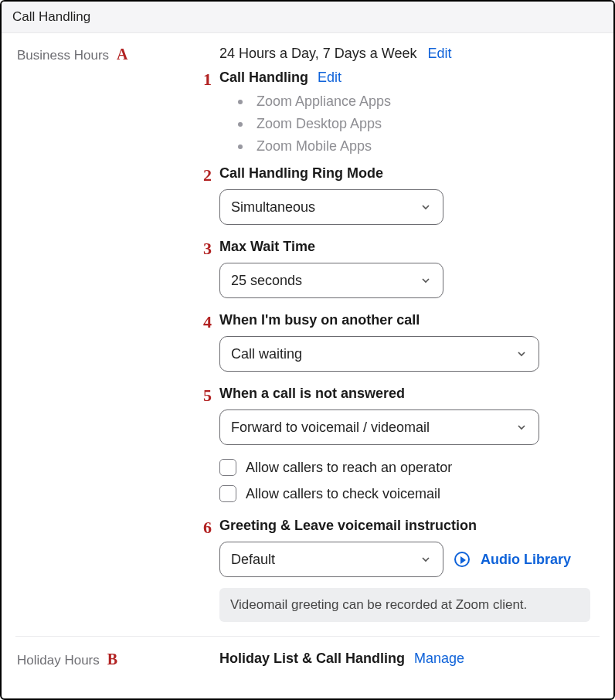  What do you see at coordinates (343, 494) in the screenshot?
I see `allow-check-voicemail-label: Allow callers to check voicemail` at bounding box center [343, 494].